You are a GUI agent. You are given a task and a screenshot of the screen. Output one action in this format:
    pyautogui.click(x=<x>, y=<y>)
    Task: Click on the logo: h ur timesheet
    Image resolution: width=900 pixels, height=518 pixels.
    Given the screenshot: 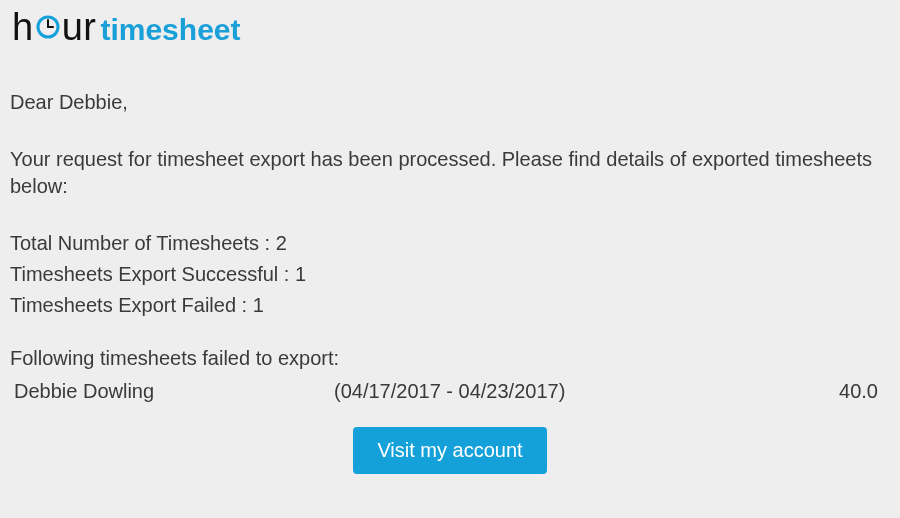 What is the action you would take?
    pyautogui.click(x=450, y=28)
    